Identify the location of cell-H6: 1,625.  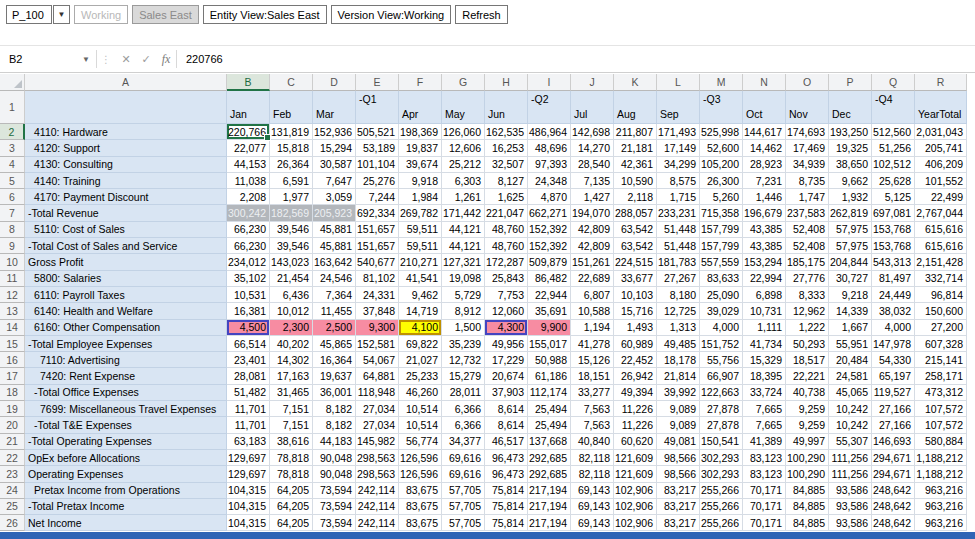
(506, 197).